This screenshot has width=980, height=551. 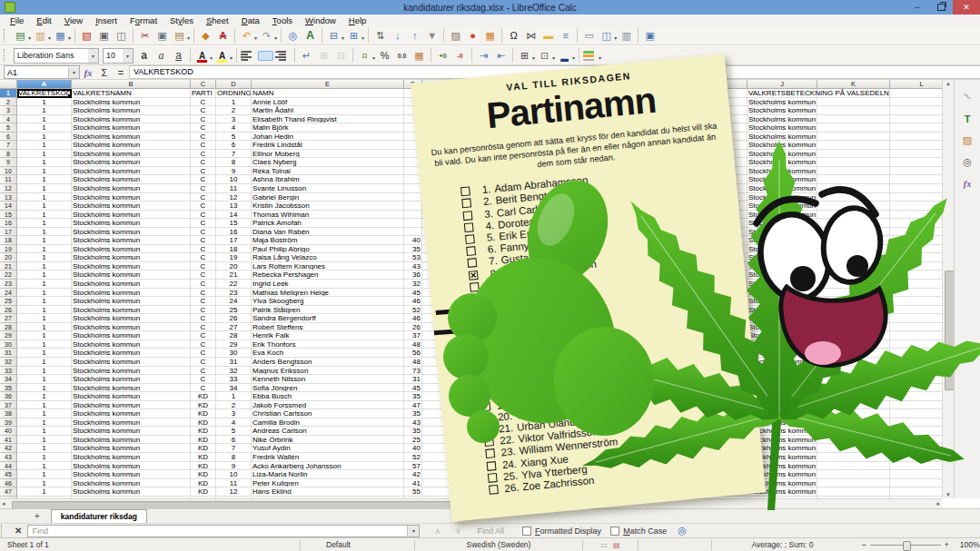 I want to click on cell-L29, so click(x=916, y=336).